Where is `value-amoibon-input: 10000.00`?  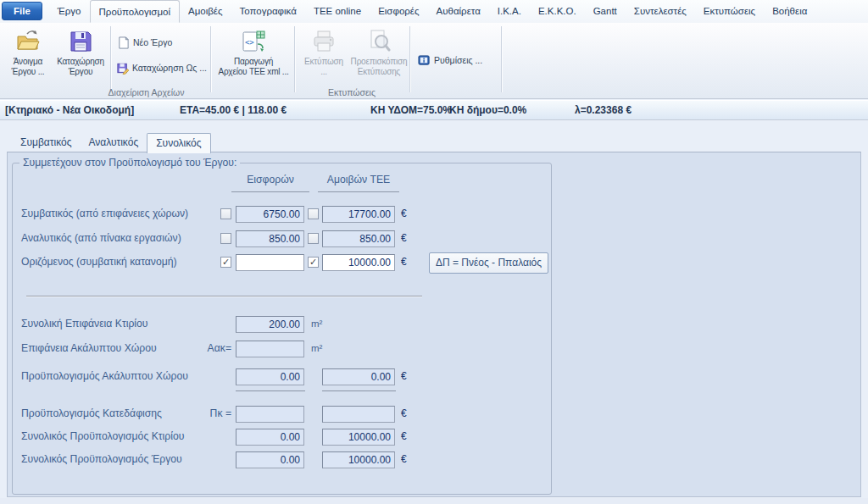
value-amoibon-input: 10000.00 is located at coordinates (359, 263).